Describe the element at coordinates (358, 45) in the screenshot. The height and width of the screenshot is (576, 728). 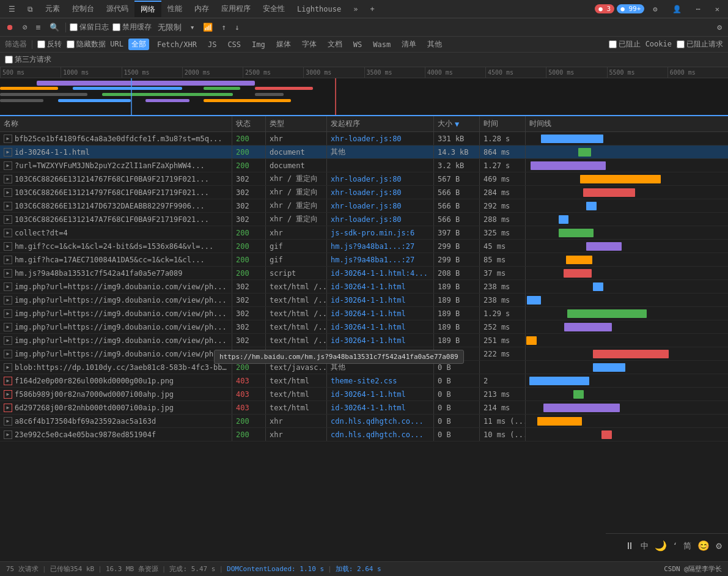
I see `filter-ws: WS` at that location.